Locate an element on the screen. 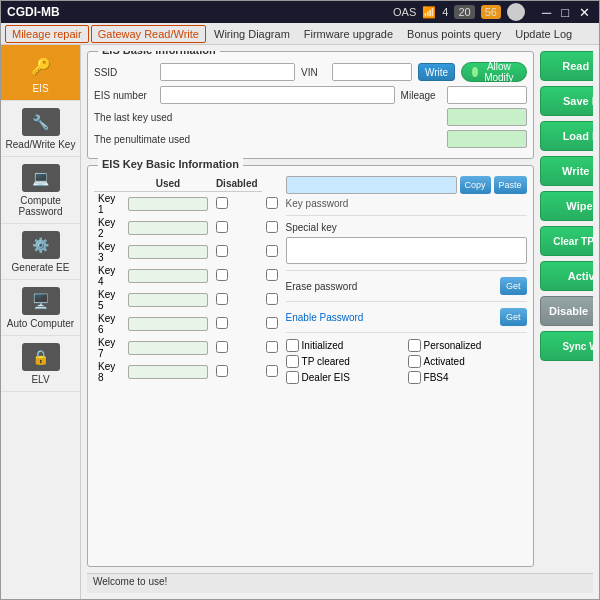 The image size is (600, 600). key-password-label-row: Key password is located at coordinates (406, 204).